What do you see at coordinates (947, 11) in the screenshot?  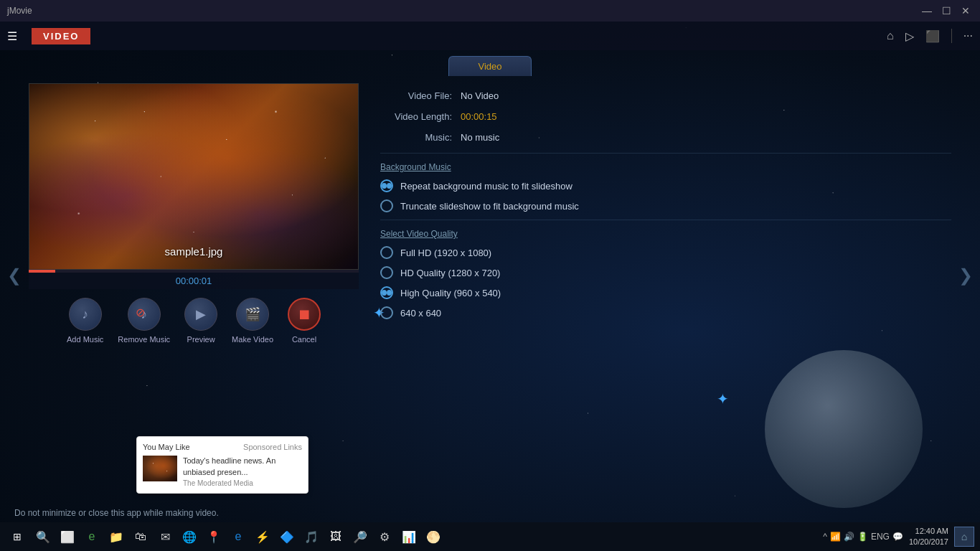 I see `maximize-button: ☐` at bounding box center [947, 11].